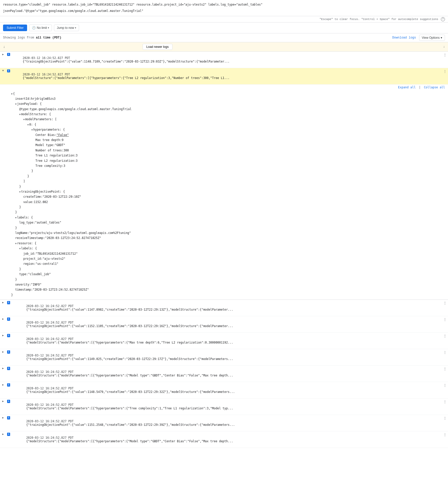 This screenshot has height=481, width=448. Describe the element at coordinates (20, 192) in the screenshot. I see `training-obj-toggle: ▼` at that location.